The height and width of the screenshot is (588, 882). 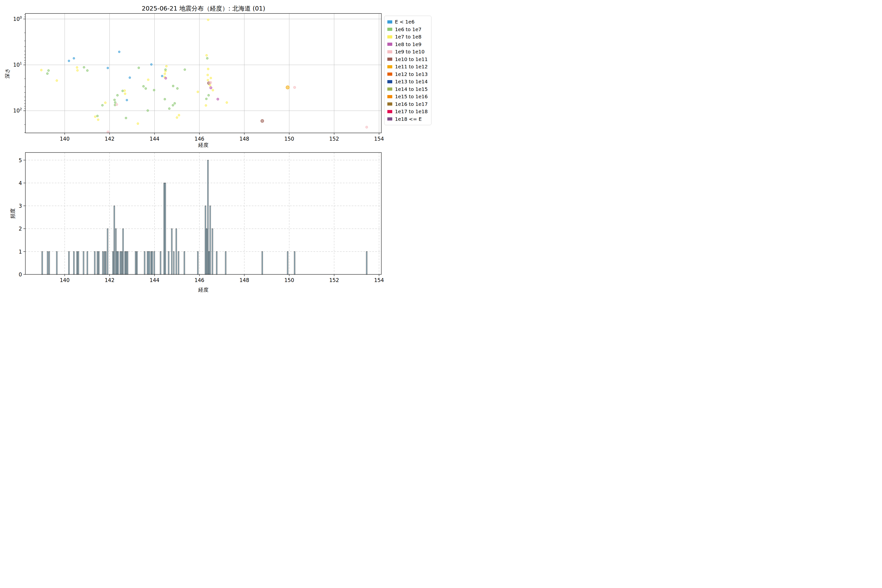 I want to click on legend-entry: 1e13 to 1e14, so click(x=408, y=82).